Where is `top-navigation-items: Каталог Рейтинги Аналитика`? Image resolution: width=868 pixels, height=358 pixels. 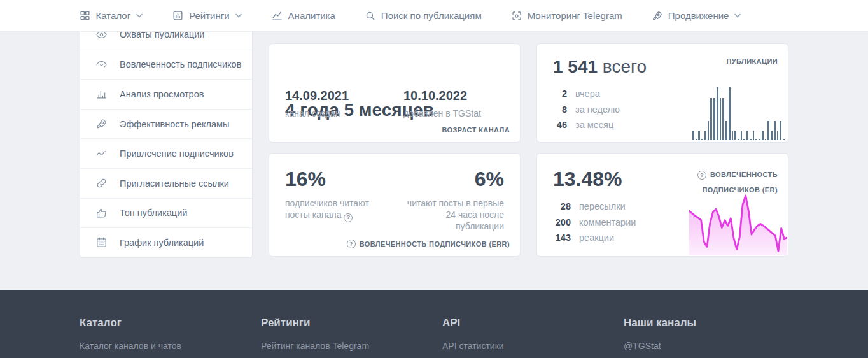
top-navigation-items: Каталог Рейтинги Аналитика is located at coordinates (410, 15).